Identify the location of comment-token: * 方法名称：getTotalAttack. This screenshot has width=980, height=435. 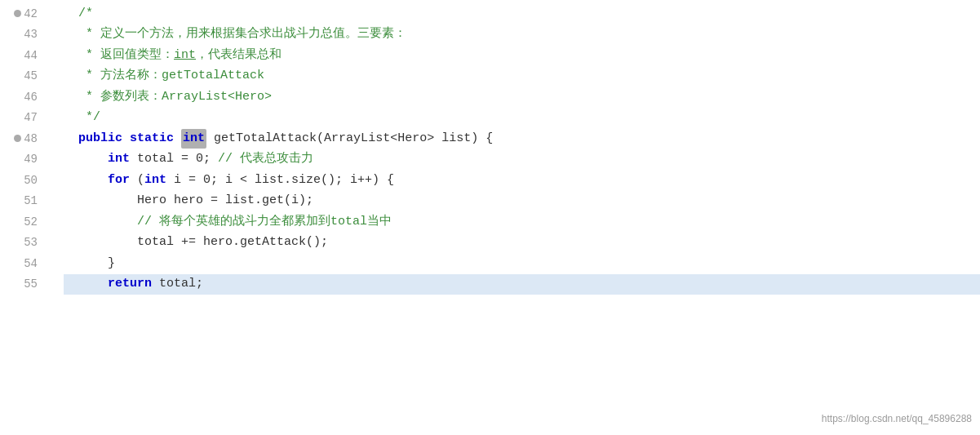
(171, 76).